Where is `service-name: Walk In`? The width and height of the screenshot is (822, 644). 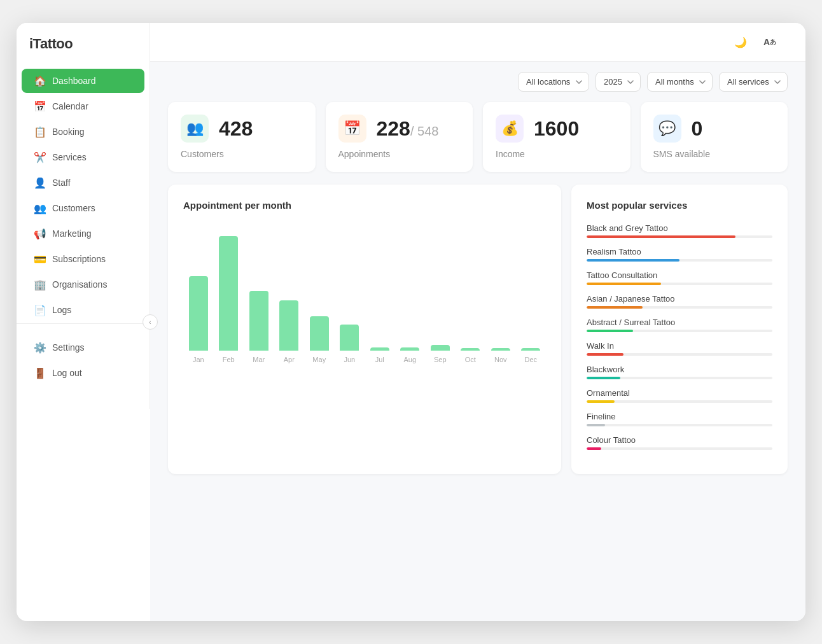
service-name: Walk In is located at coordinates (679, 346).